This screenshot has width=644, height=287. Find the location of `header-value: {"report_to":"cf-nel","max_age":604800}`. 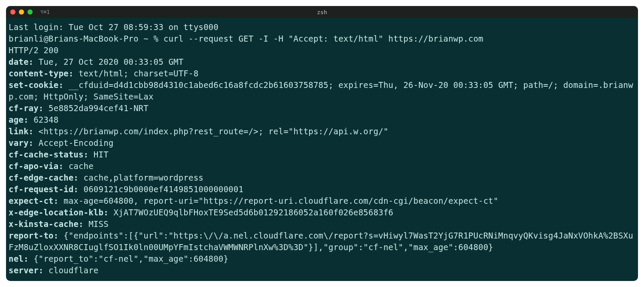

header-value: {"report_to":"cf-nel","max_age":604800} is located at coordinates (129, 259).